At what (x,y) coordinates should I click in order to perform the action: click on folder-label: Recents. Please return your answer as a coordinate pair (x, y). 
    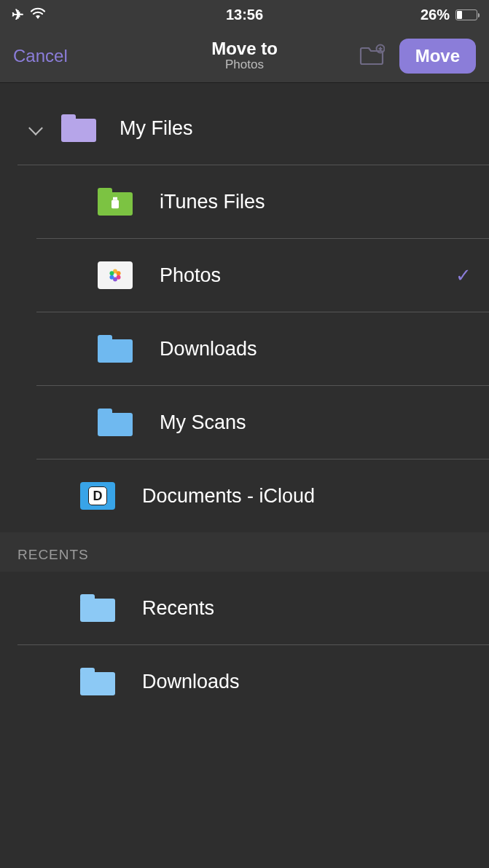
    Looking at the image, I should click on (307, 609).